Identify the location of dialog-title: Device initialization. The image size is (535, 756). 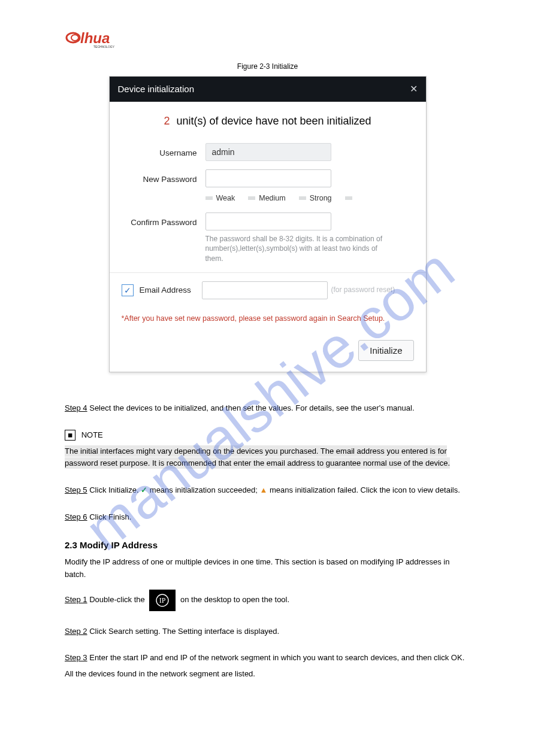
(156, 89).